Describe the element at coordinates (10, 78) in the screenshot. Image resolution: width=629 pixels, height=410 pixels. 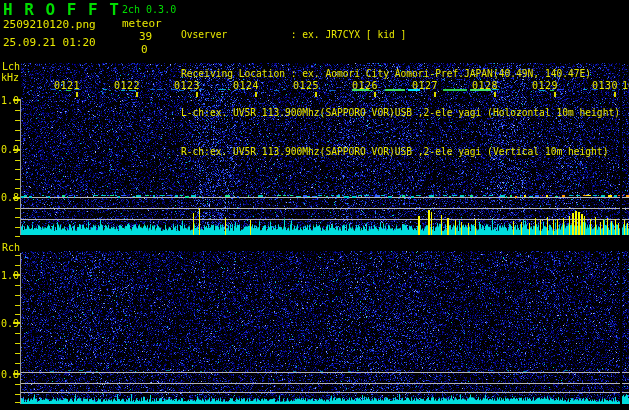
I see `khz-unit-label: kHz` at that location.